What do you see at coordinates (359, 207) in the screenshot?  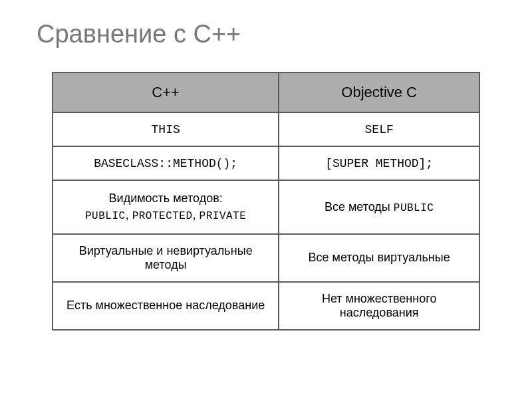 I see `all-methods-text: Все методы` at bounding box center [359, 207].